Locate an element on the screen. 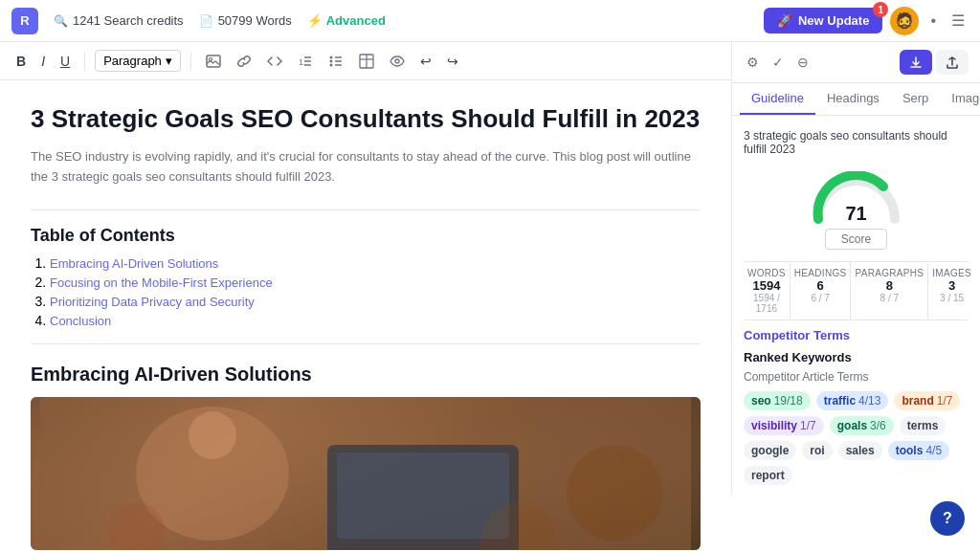 The image size is (980, 551). keyword-tag-tools: tools 4/5 is located at coordinates (919, 451).